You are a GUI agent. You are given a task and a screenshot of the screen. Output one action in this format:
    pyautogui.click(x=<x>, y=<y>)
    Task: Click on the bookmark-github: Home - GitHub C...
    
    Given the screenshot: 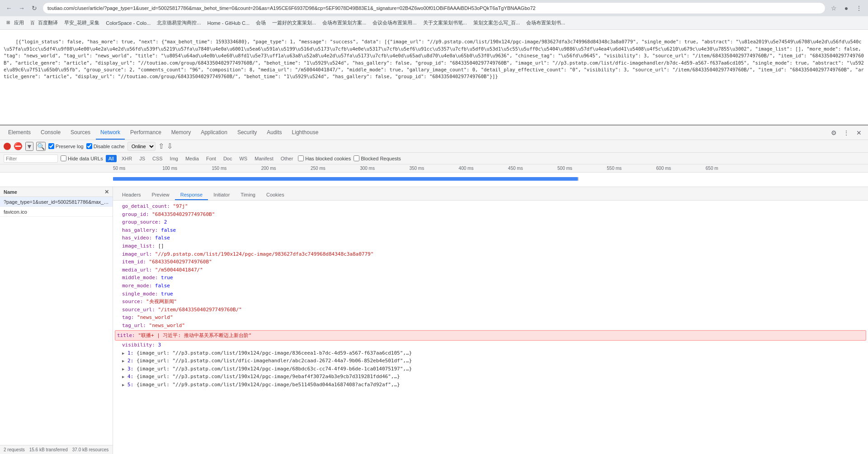 What is the action you would take?
    pyautogui.click(x=228, y=23)
    